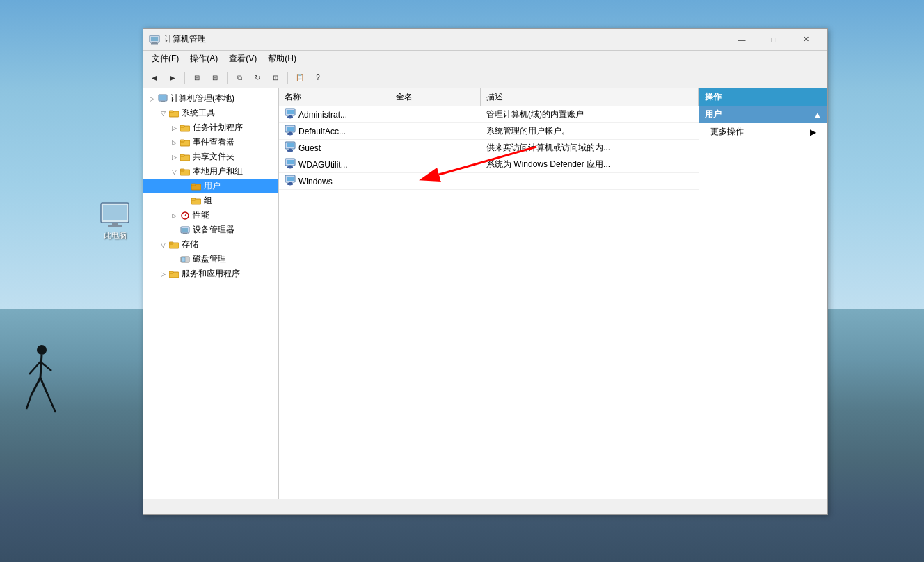 This screenshot has width=924, height=562. Describe the element at coordinates (174, 259) in the screenshot. I see `expand-diskmgmt` at that location.